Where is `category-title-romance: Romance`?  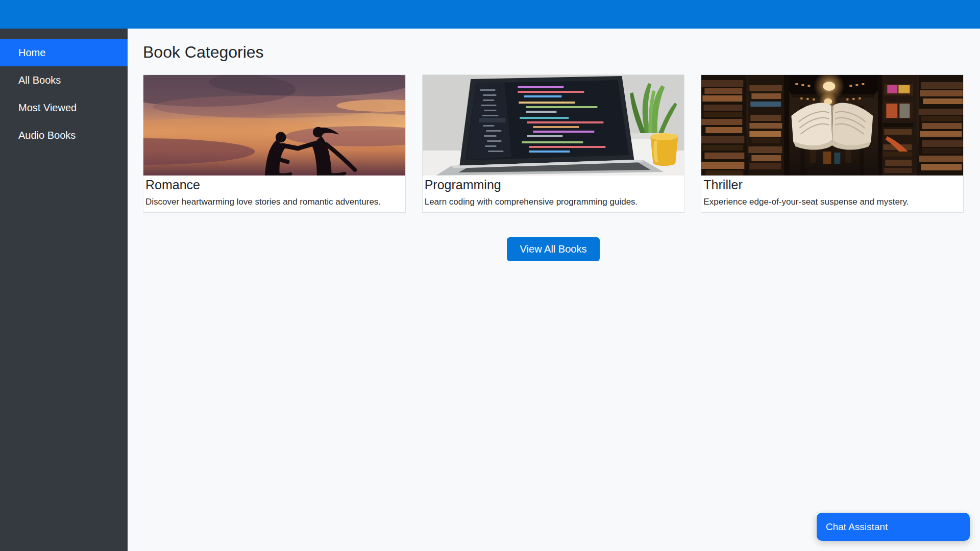
category-title-romance: Romance is located at coordinates (275, 185).